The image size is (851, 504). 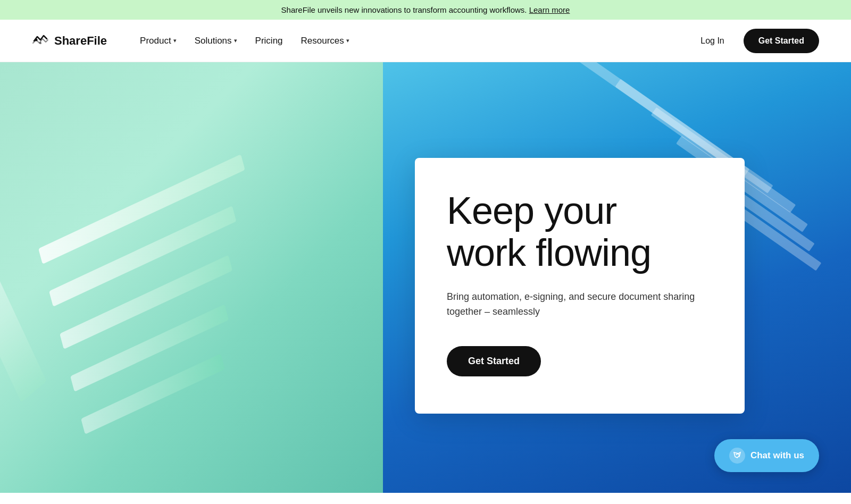 What do you see at coordinates (532, 211) in the screenshot?
I see `hero-title-line1: Keep your` at bounding box center [532, 211].